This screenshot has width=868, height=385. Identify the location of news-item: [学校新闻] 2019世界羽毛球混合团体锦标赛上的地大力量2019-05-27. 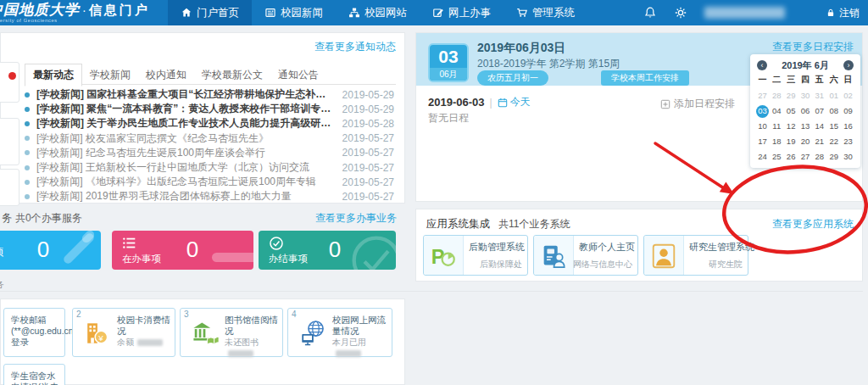
(209, 197).